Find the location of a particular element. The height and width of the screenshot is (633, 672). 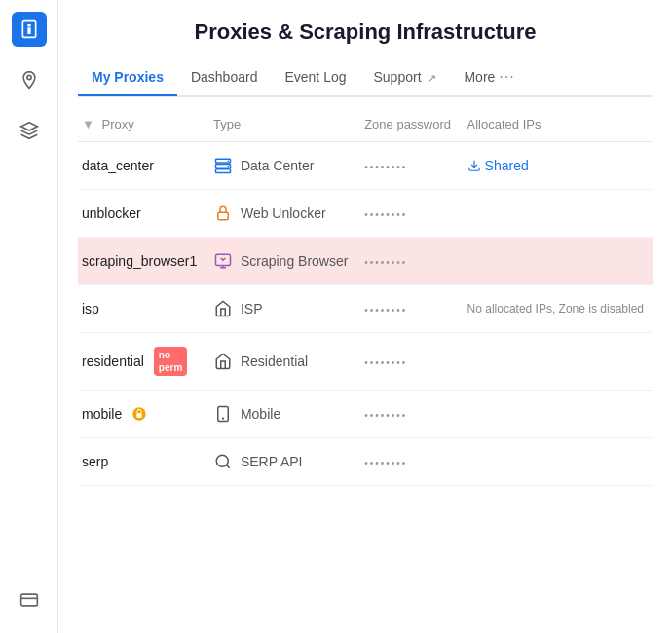

type-label: SERP API is located at coordinates (272, 462).